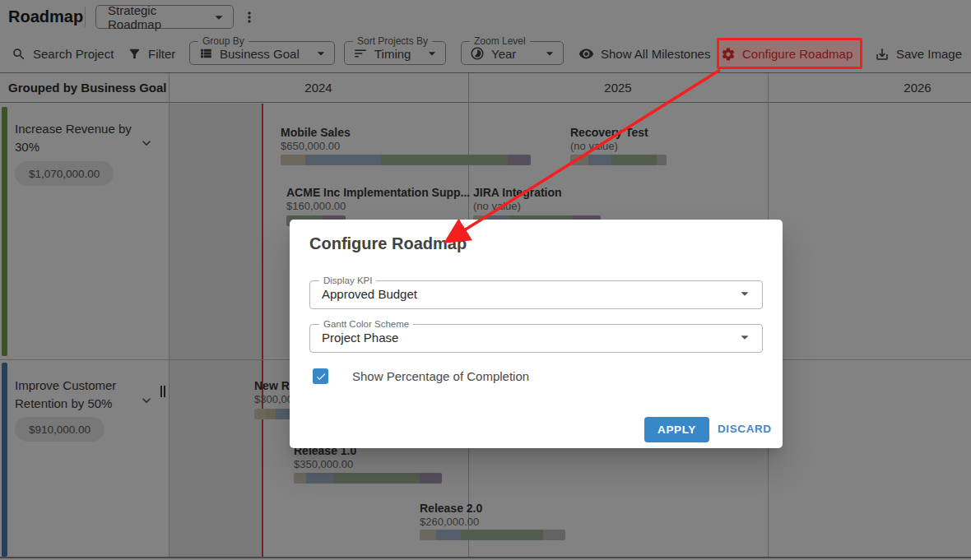 The height and width of the screenshot is (560, 971). I want to click on show-percentage-checkbox-row: Show Percentage of Completion, so click(421, 377).